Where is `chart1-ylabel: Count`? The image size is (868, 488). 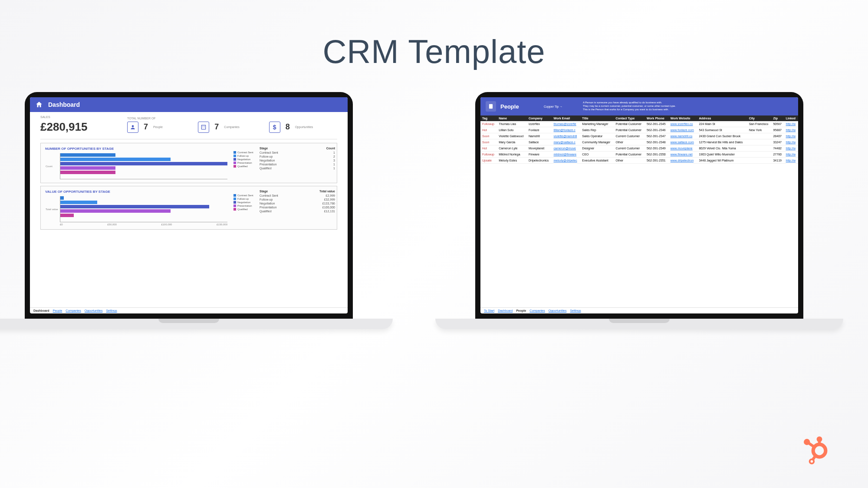
chart1-ylabel: Count is located at coordinates (49, 166).